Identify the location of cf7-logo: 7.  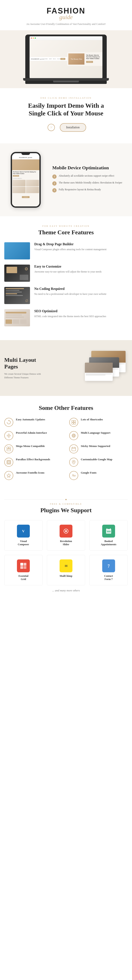
(109, 566).